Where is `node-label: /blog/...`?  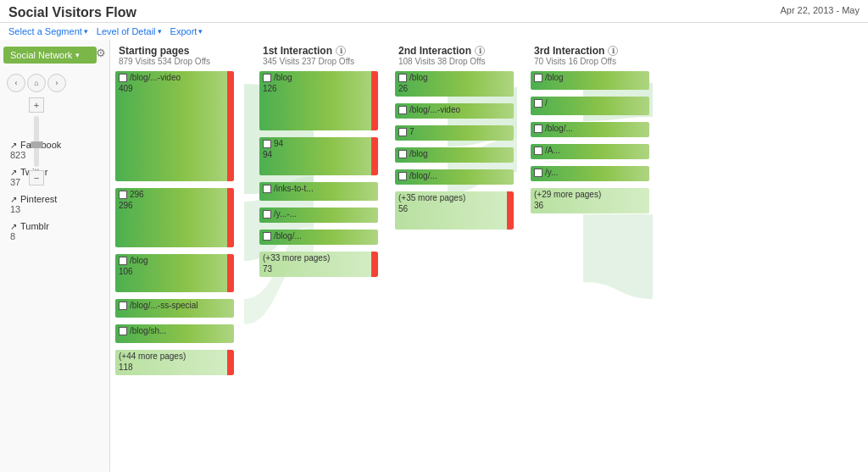
node-label: /blog/... is located at coordinates (288, 235).